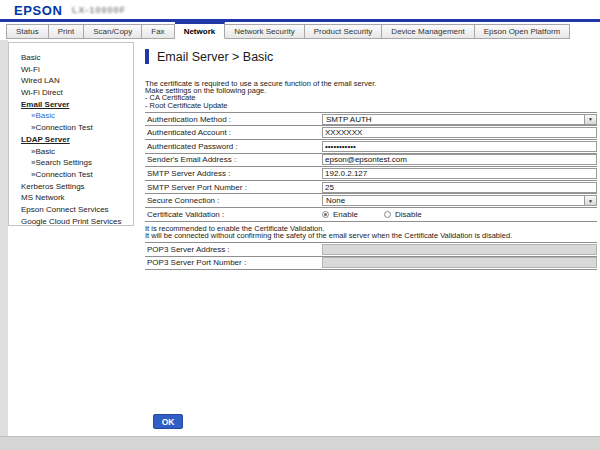 Image resolution: width=600 pixels, height=450 pixels. What do you see at coordinates (77, 222) in the screenshot?
I see `sidebar-item-google-cloud-print-services: Google Cloud Print Services` at bounding box center [77, 222].